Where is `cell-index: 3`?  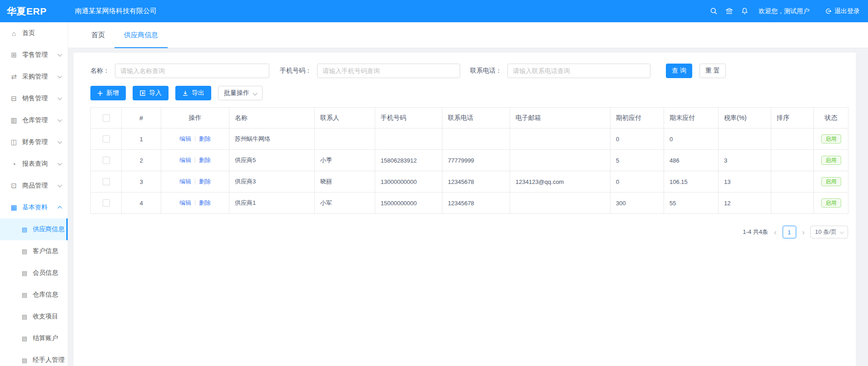
cell-index: 3 is located at coordinates (142, 182).